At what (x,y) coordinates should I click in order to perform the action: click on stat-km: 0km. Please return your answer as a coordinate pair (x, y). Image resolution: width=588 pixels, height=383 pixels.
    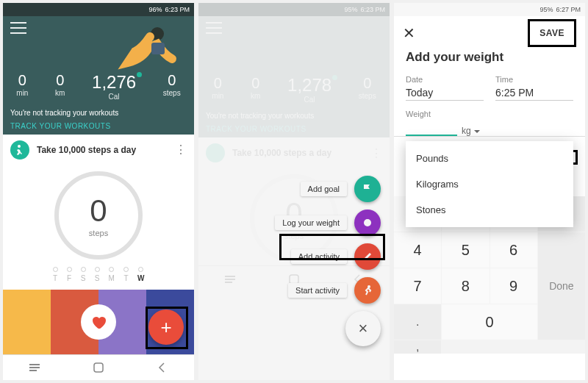
    Looking at the image, I should click on (60, 87).